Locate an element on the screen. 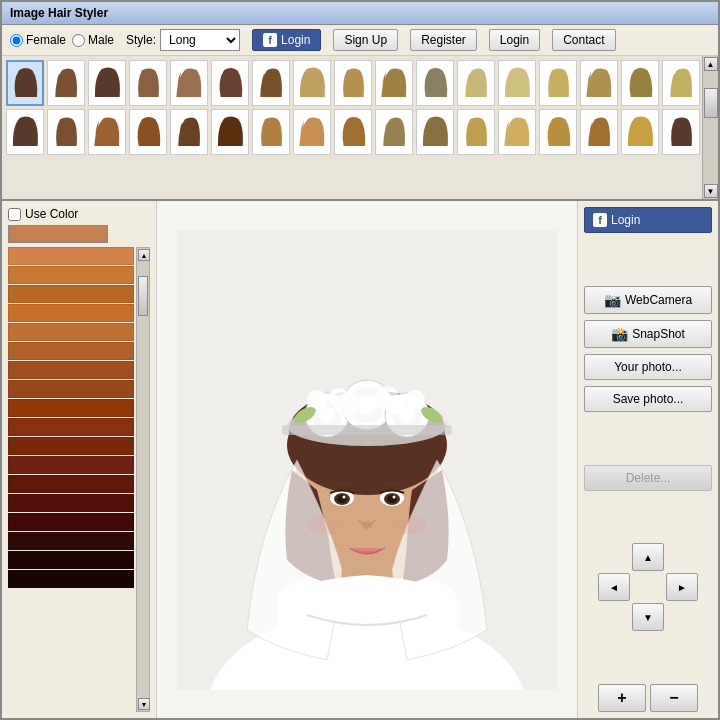  zoom-out-button: − is located at coordinates (674, 698).